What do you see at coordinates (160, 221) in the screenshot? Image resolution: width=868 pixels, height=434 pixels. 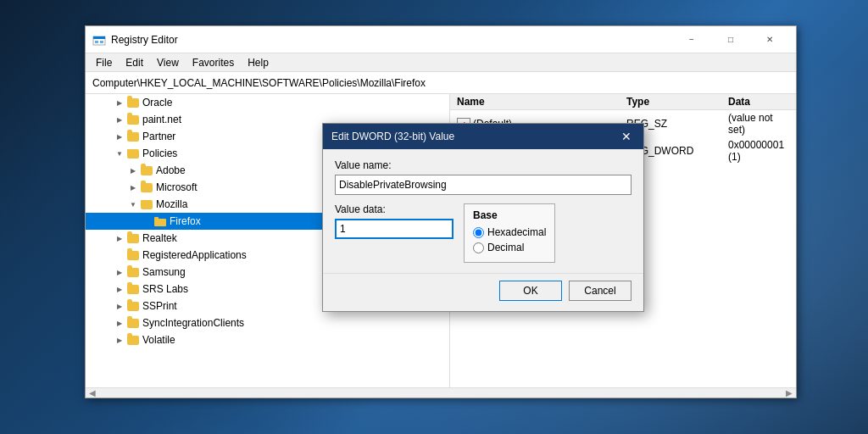 I see `folder-icon-firefox` at bounding box center [160, 221].